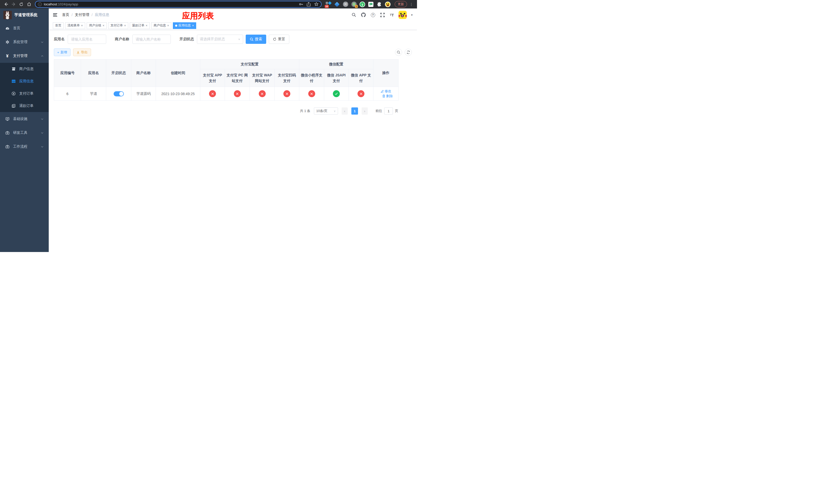 The height and width of the screenshot is (504, 834). I want to click on goto-page-input, so click(389, 111).